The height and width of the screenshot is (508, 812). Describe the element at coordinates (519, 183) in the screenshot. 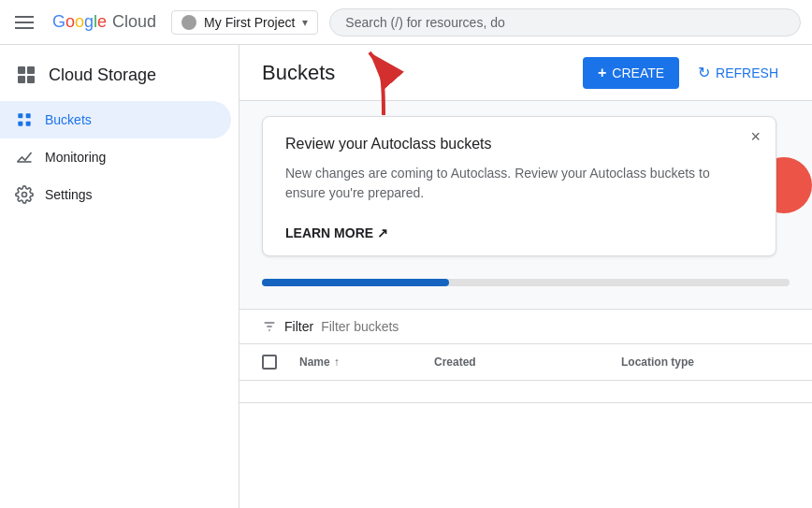

I see `notification-body: New changes are coming to Autoclass. Rev…` at that location.